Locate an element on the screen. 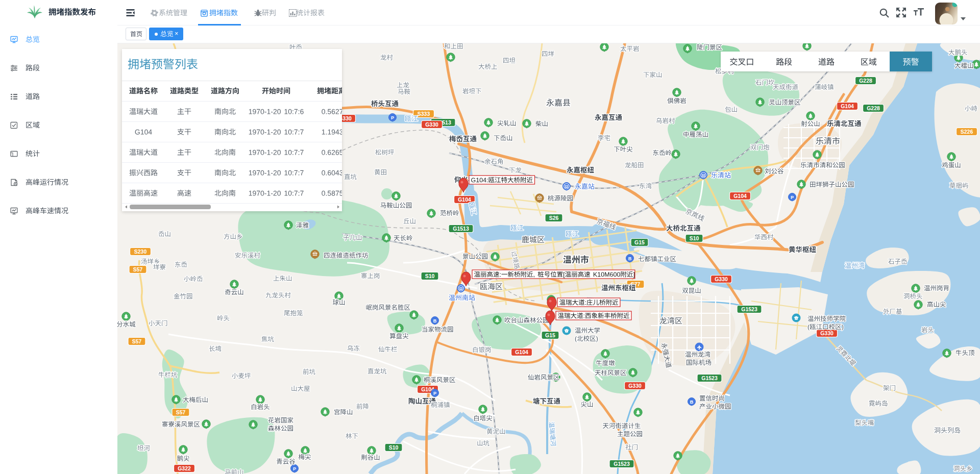  svg-text: S230 is located at coordinates (141, 252).